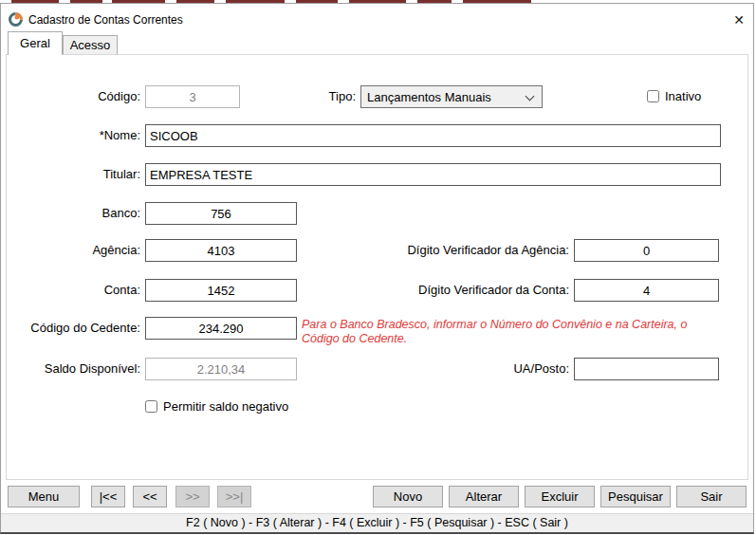  Describe the element at coordinates (441, 290) in the screenshot. I see `dv-conta-label: Dígito Verificador da Conta:` at that location.